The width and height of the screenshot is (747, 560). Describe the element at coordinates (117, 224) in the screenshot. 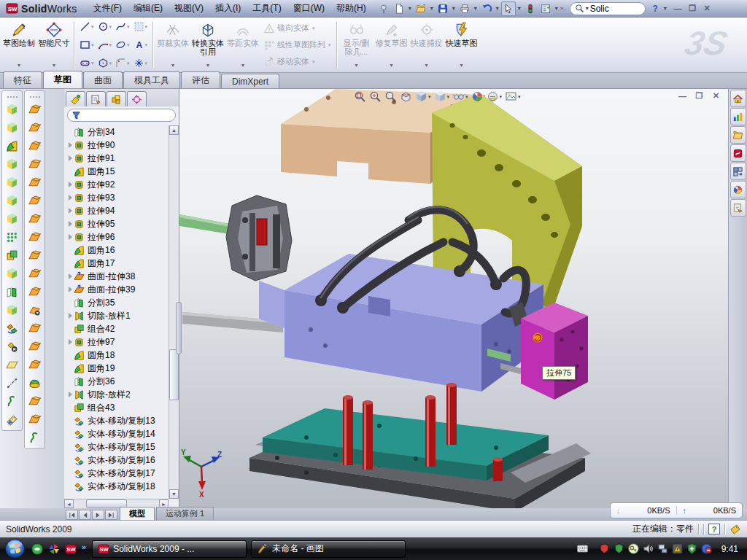

I see `tree-item: 拉伸95` at that location.